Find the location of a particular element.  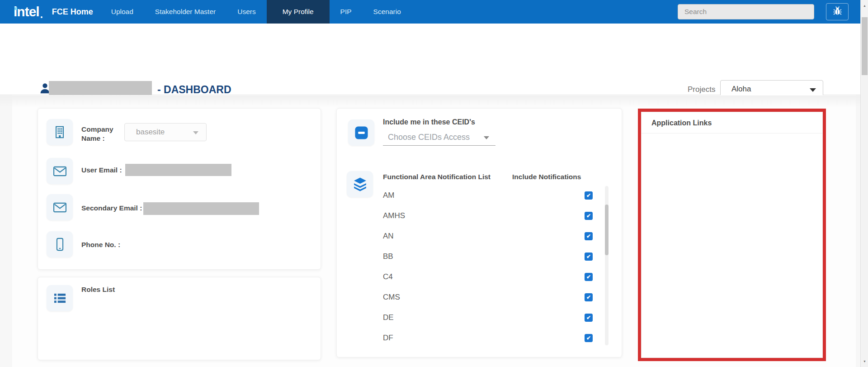

scroll-up-arrow-icon: ▲ is located at coordinates (864, 5).